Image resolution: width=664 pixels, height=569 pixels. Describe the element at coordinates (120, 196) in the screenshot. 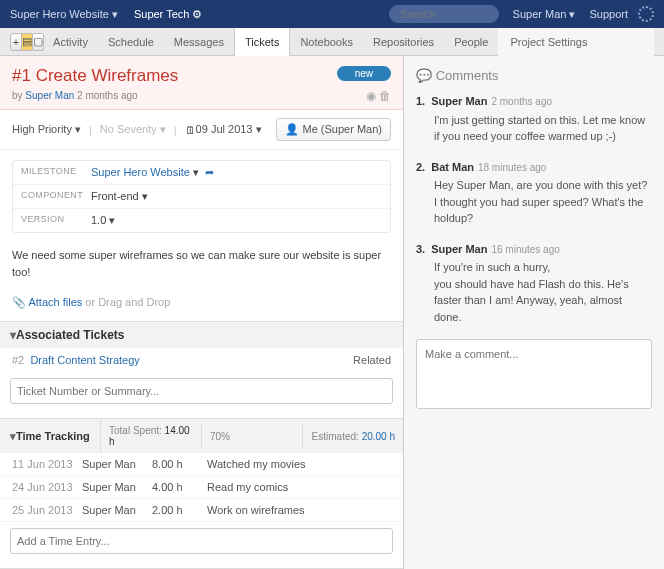

I see `component-value: Front-end ▾` at that location.